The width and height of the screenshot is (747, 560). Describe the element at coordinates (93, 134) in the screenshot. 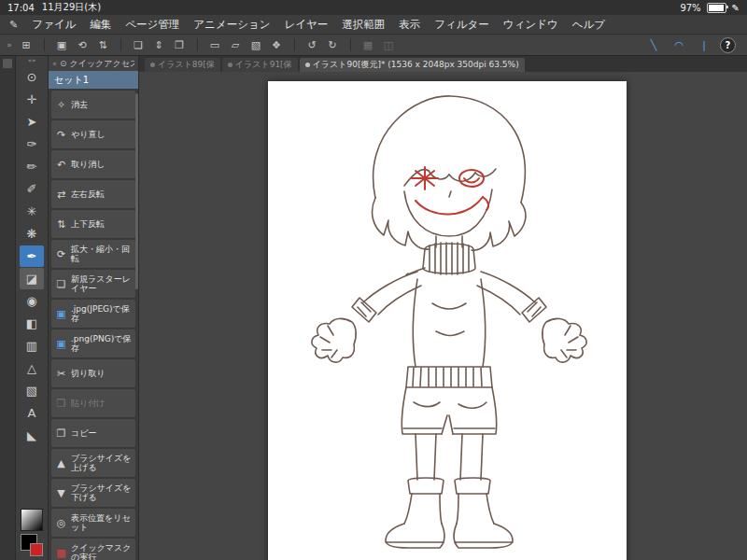

I see `quick-action-redo: ↷ やり直し` at that location.